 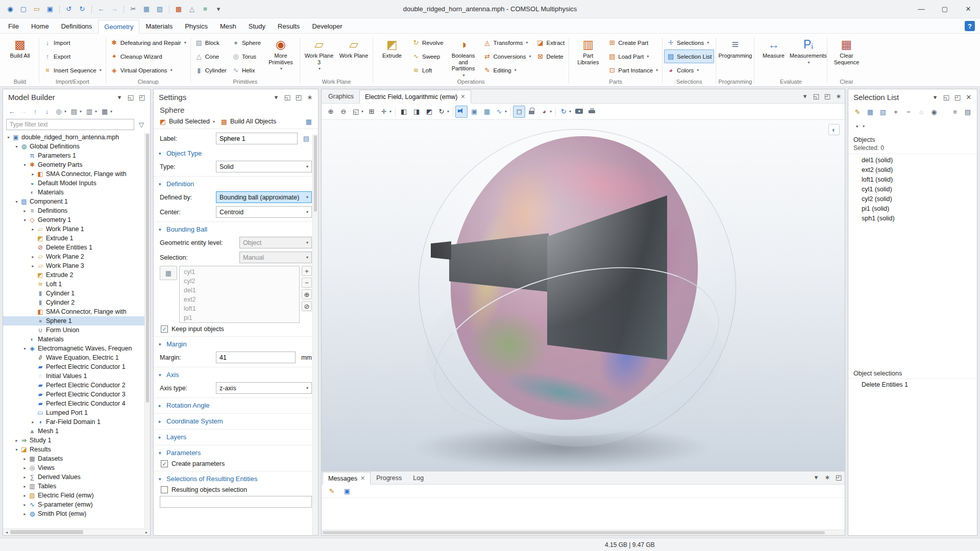 What do you see at coordinates (347, 491) in the screenshot?
I see `m-copy-button: ▣` at bounding box center [347, 491].